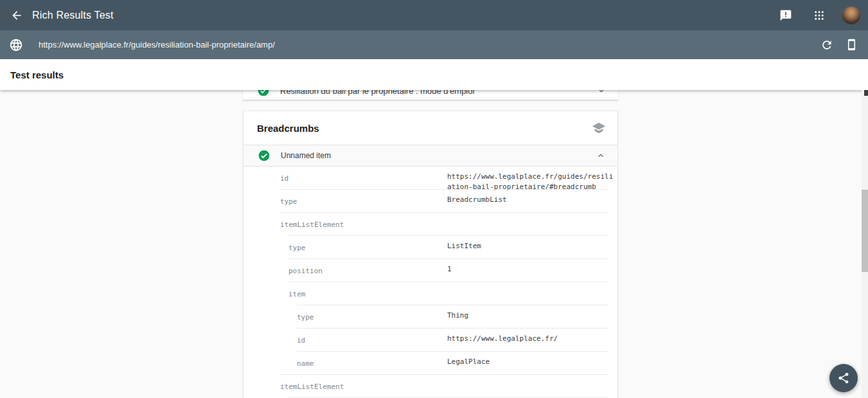 The width and height of the screenshot is (868, 398). Describe the element at coordinates (434, 15) in the screenshot. I see `app-header: Rich Results Test` at that location.